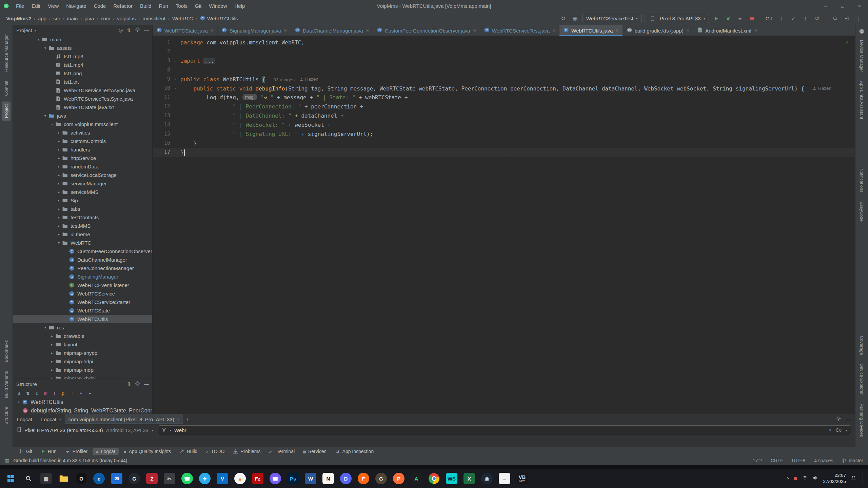 The width and height of the screenshot is (868, 488). What do you see at coordinates (83, 218) in the screenshot?
I see `tree-item-testcontacts: ▸testContacts` at bounding box center [83, 218].